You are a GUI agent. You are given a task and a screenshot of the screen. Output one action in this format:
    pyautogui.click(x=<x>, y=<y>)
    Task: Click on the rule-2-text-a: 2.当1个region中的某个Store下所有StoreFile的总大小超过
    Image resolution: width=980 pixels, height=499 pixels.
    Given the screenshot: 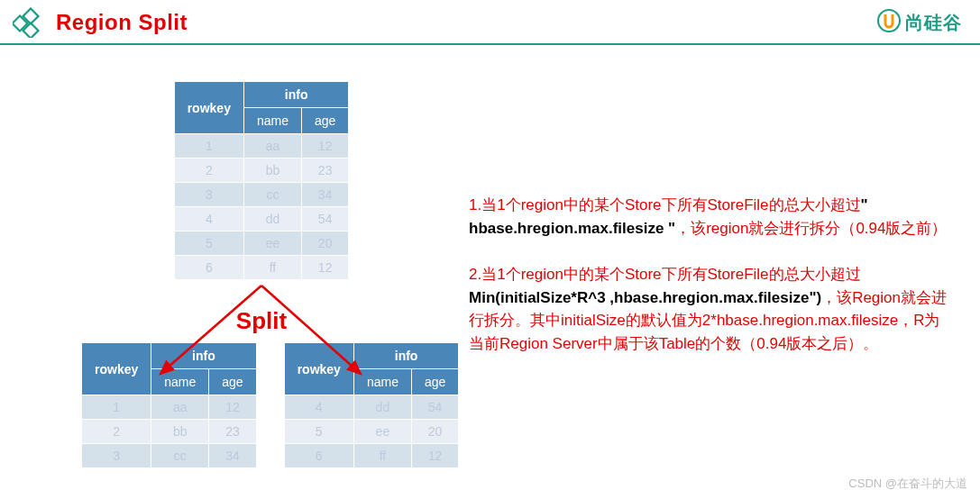 What is the action you would take?
    pyautogui.click(x=665, y=274)
    